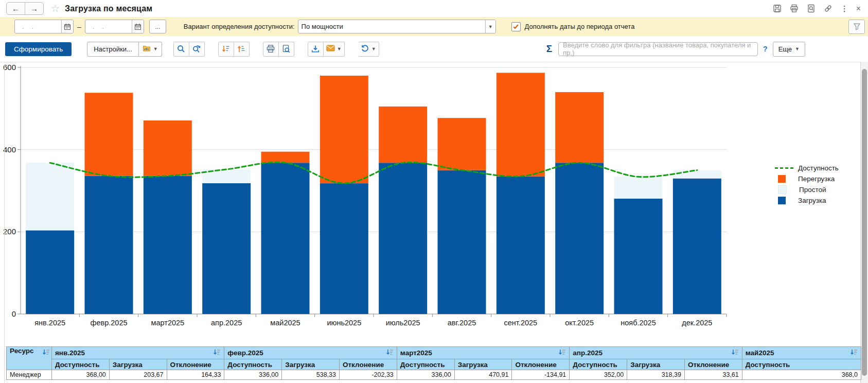 The height and width of the screenshot is (383, 868). Describe the element at coordinates (311, 375) in the screenshot. I see `value-cell: 538,33` at that location.